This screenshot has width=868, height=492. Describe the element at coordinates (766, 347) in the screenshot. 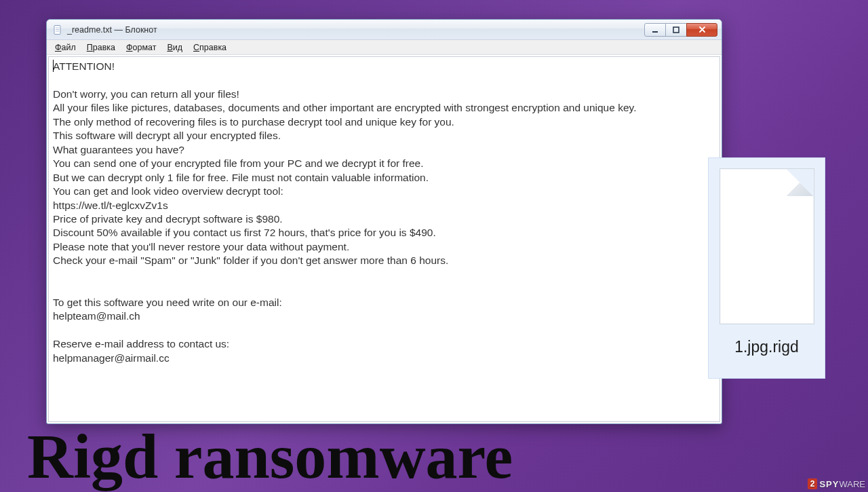

I see `encrypted-file-name: 1.jpg.rigd` at that location.